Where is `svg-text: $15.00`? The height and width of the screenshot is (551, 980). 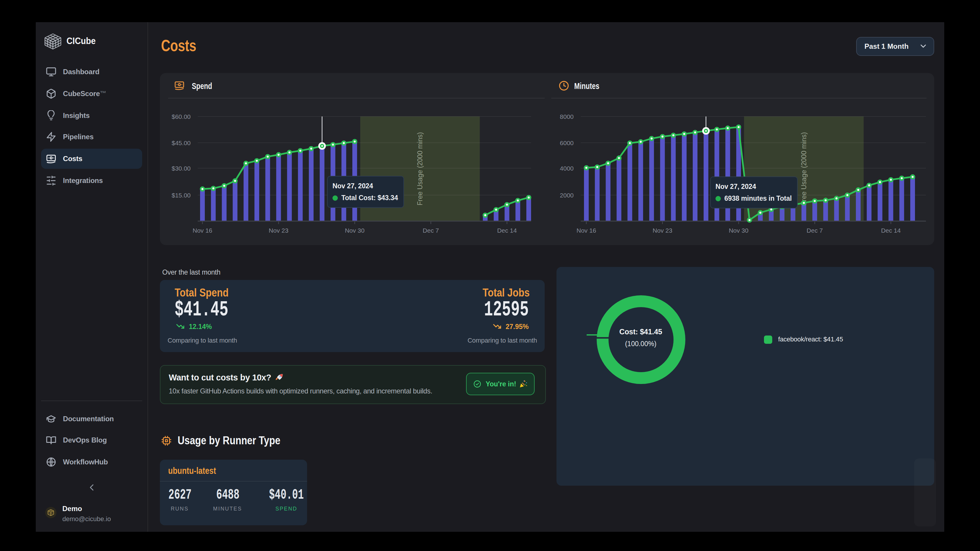 svg-text: $15.00 is located at coordinates (181, 195).